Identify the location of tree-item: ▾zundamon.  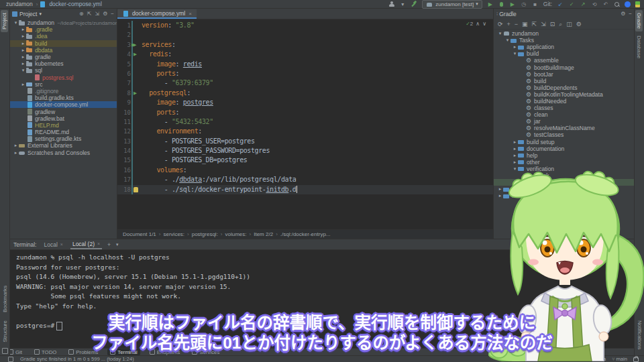
(564, 34).